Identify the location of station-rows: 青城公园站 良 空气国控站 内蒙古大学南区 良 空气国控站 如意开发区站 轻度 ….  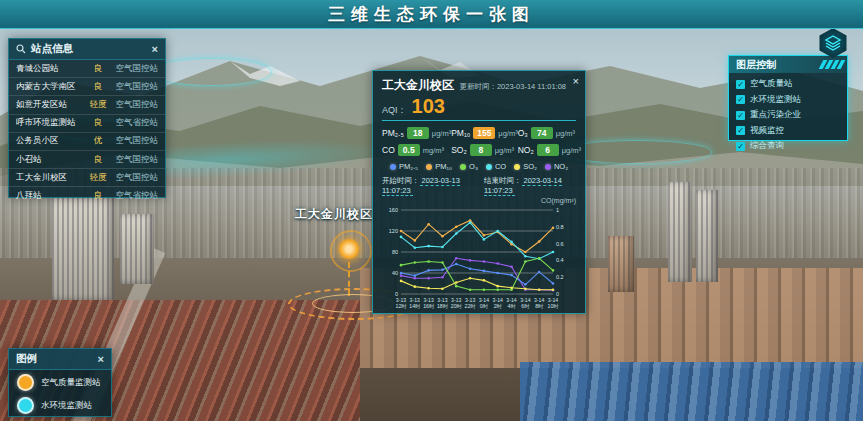
(87, 132).